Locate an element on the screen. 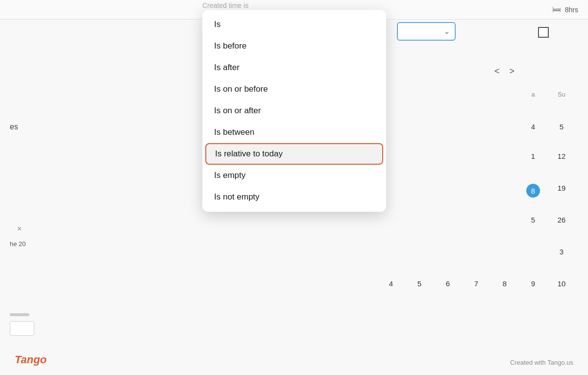 Image resolution: width=588 pixels, height=375 pixels. cal-cell-highlighted: 8 is located at coordinates (533, 191).